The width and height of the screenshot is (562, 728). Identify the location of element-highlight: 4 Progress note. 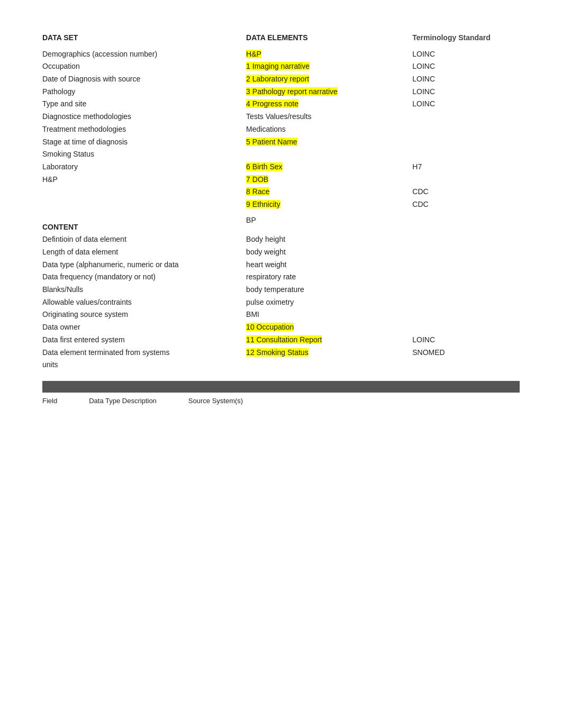
(272, 104).